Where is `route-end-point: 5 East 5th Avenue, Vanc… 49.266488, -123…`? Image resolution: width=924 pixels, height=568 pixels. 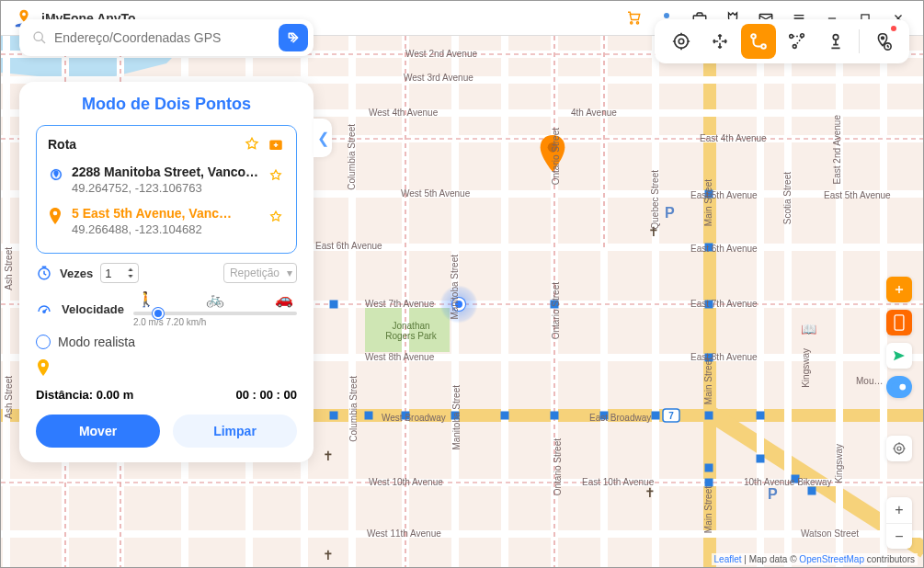 route-end-point: 5 East 5th Avenue, Vanc… 49.266488, -123… is located at coordinates (166, 221).